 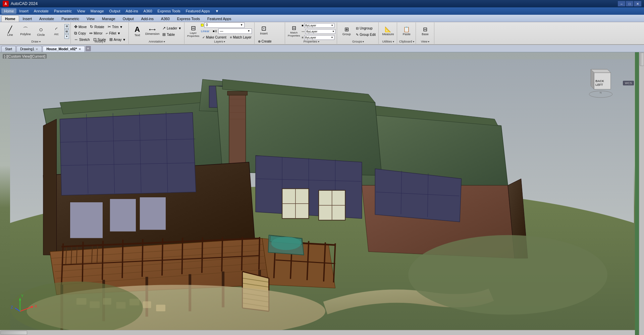 What do you see at coordinates (641, 194) in the screenshot?
I see `vertical-scrollbar` at bounding box center [641, 194].